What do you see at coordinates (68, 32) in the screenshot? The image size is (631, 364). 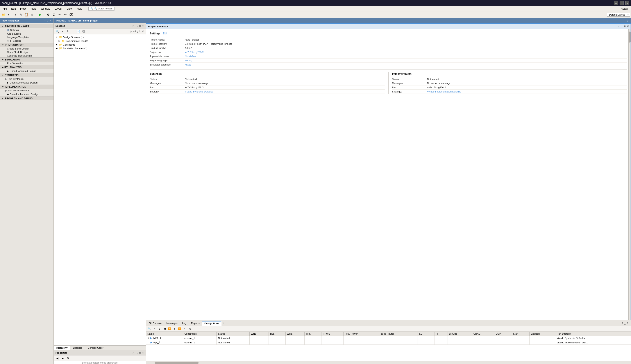 I see `sources-expand-btn: ⇕` at bounding box center [68, 32].